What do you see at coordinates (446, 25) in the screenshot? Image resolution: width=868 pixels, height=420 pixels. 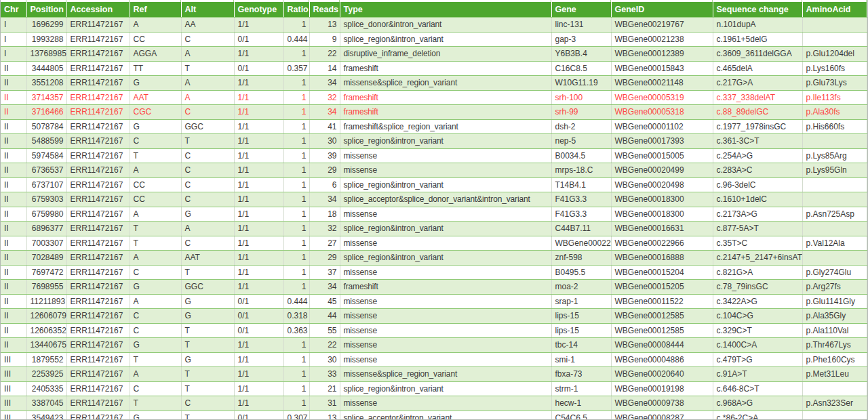 I see `cell-type: splice_donor&intron_variant` at bounding box center [446, 25].